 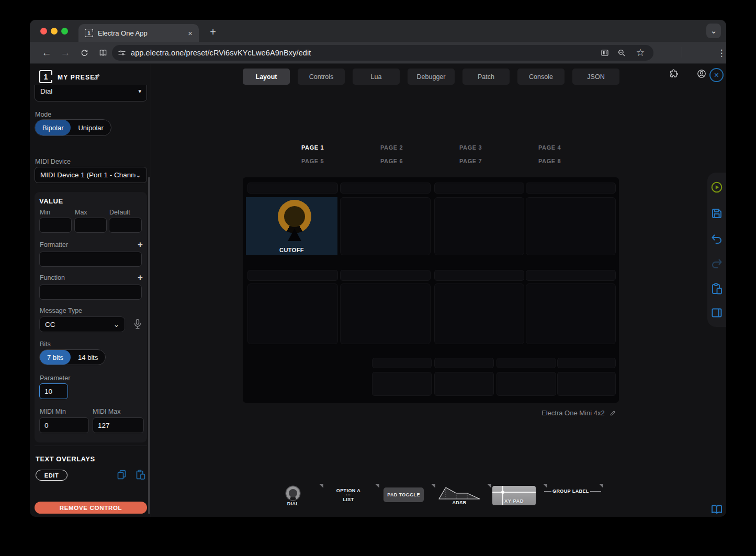 What do you see at coordinates (471, 147) in the screenshot?
I see `page-3-link: PAGE 3` at bounding box center [471, 147].